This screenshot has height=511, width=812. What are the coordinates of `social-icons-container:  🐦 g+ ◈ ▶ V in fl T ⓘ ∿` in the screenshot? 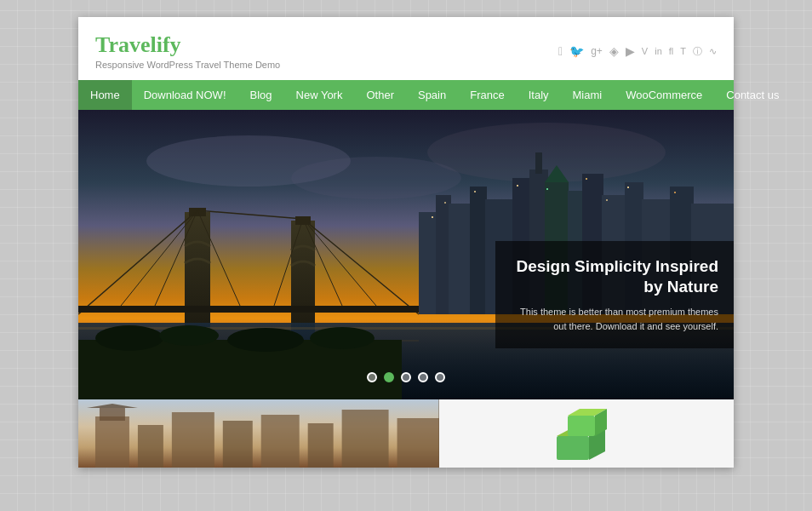 It's located at (638, 51).